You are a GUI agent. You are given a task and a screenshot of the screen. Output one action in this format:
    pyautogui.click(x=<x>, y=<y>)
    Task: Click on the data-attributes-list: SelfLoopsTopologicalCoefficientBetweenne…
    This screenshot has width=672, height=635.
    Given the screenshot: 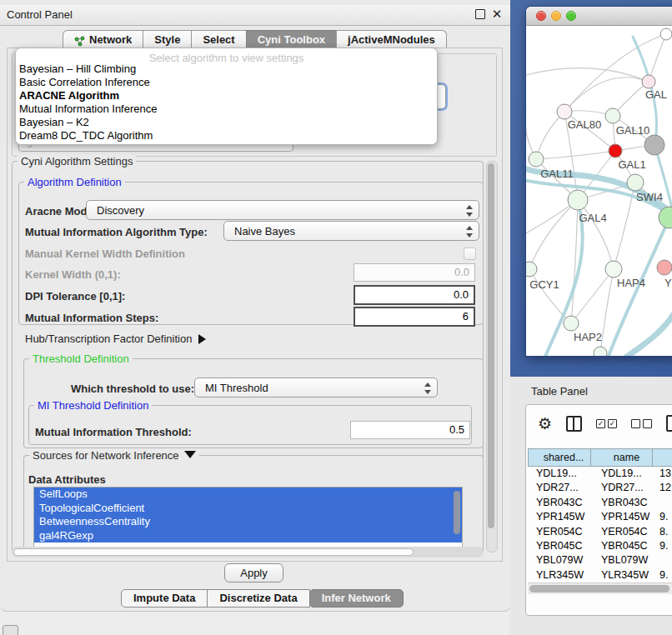 What is the action you would take?
    pyautogui.click(x=248, y=517)
    